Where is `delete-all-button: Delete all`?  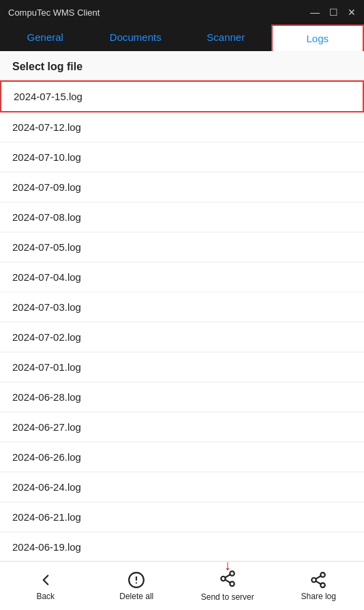
delete-all-button: Delete all is located at coordinates (137, 586).